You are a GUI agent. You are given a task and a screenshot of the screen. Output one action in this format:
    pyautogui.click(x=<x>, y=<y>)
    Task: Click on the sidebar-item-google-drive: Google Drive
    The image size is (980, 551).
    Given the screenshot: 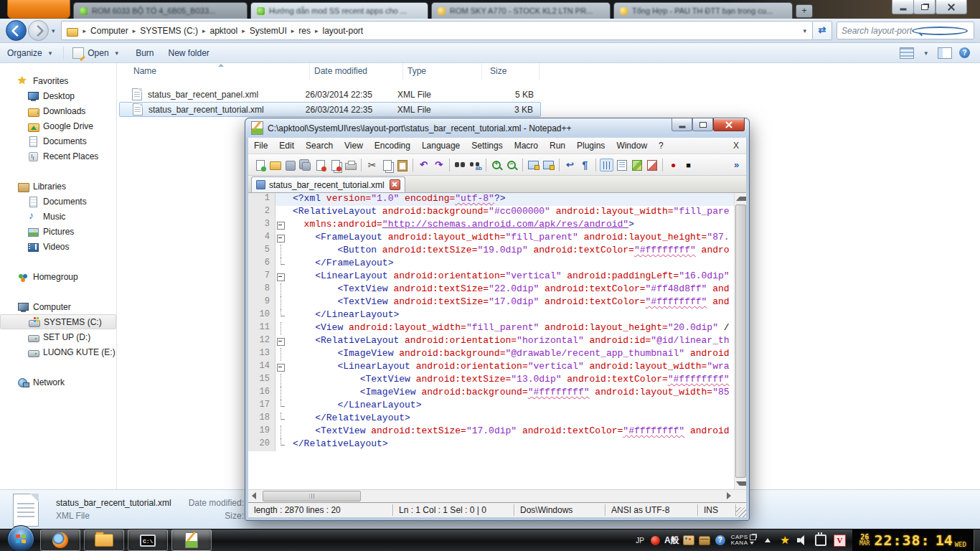 What is the action you would take?
    pyautogui.click(x=58, y=126)
    